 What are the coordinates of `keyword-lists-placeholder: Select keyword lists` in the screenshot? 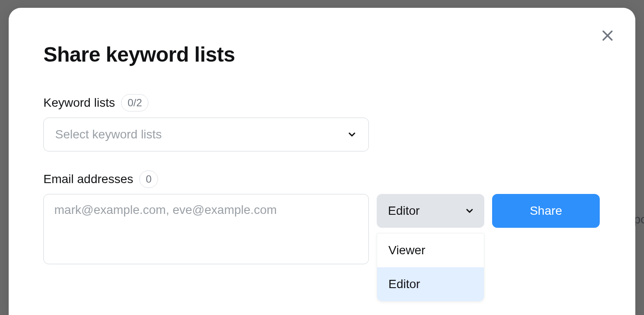 It's located at (108, 135).